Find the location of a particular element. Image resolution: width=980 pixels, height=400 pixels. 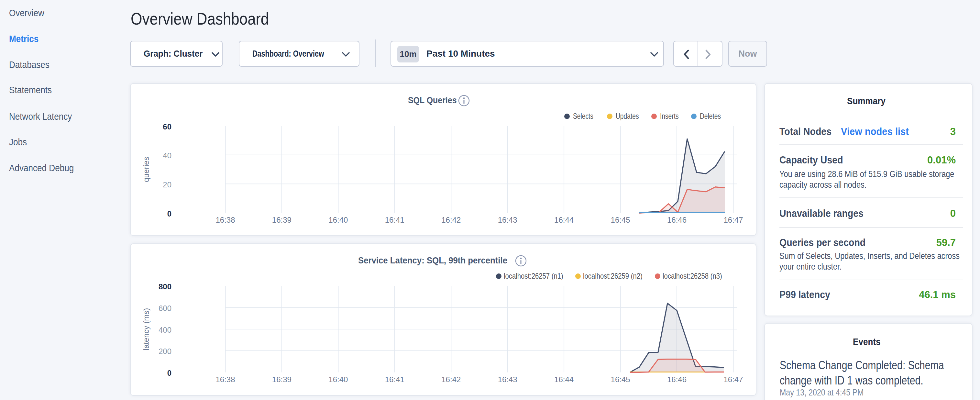

svg-text: latency (ms) is located at coordinates (146, 330).